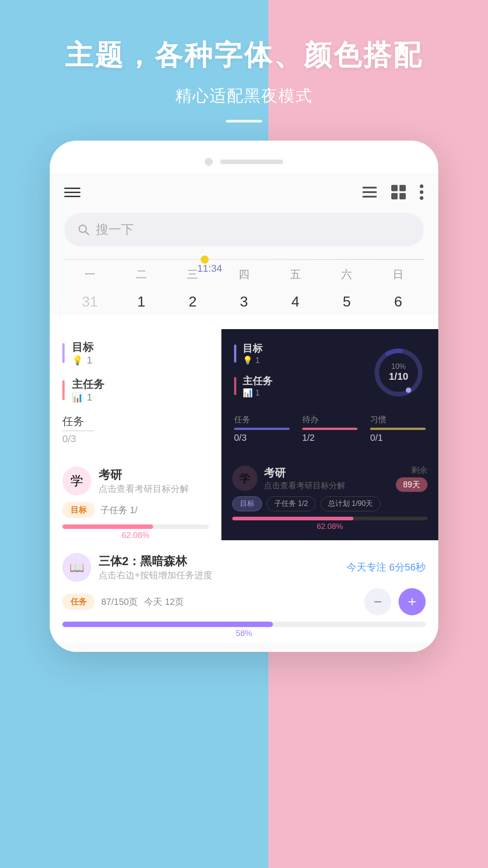  What do you see at coordinates (77, 567) in the screenshot?
I see `book-icon: 📖` at bounding box center [77, 567].